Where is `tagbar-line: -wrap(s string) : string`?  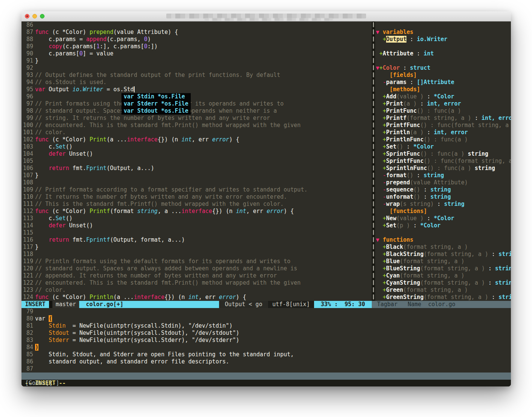
tagbar-line: -wrap(s string) : string is located at coordinates (443, 204).